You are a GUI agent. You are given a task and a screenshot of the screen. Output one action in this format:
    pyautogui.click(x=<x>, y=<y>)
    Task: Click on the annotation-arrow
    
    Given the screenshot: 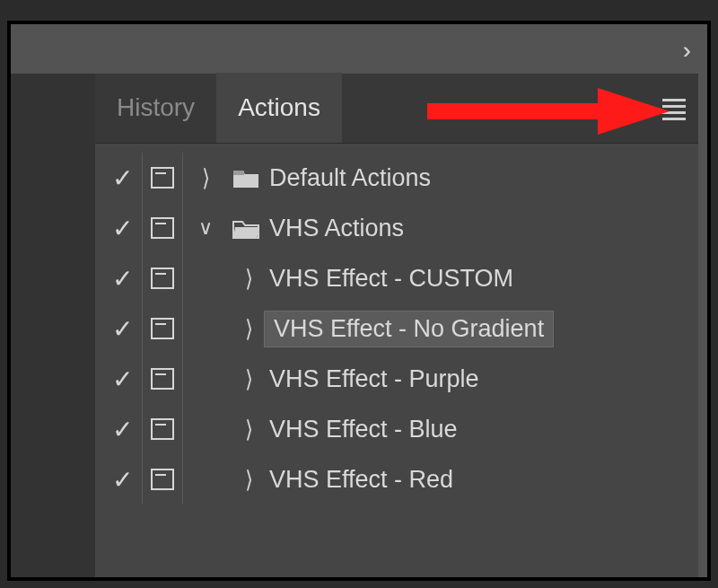 What is the action you would take?
    pyautogui.click(x=553, y=113)
    